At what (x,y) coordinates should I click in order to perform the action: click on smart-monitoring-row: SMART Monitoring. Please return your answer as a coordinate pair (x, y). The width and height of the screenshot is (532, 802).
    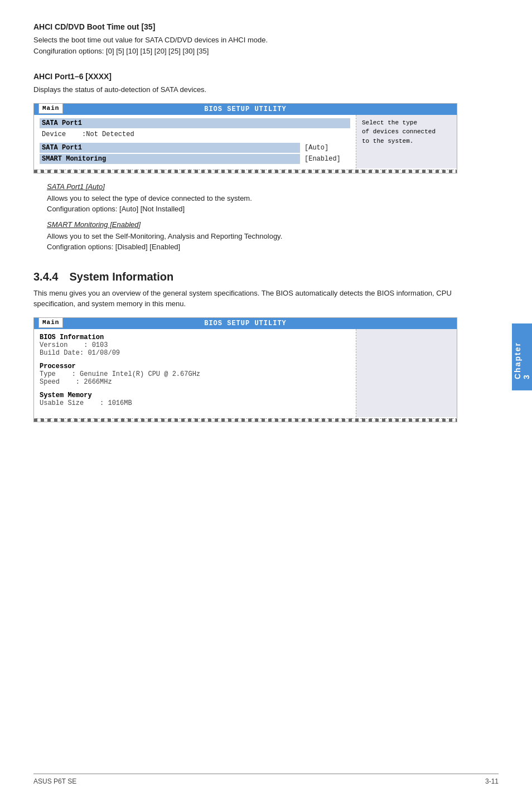
    Looking at the image, I should click on (170, 159).